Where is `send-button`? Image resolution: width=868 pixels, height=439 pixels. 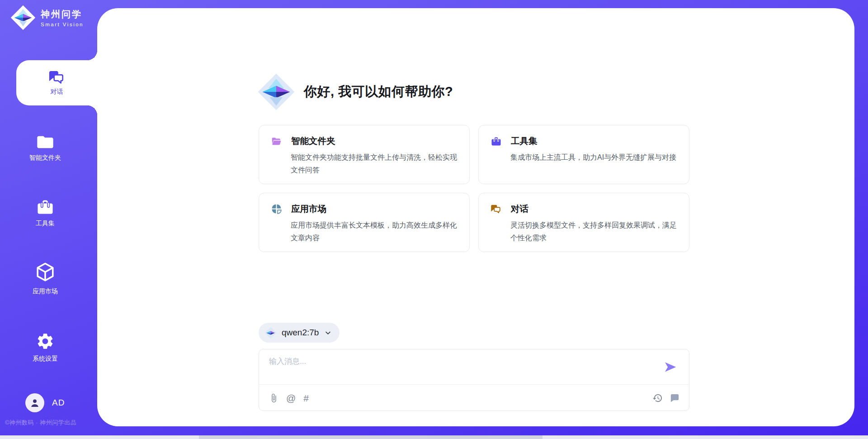 send-button is located at coordinates (670, 367).